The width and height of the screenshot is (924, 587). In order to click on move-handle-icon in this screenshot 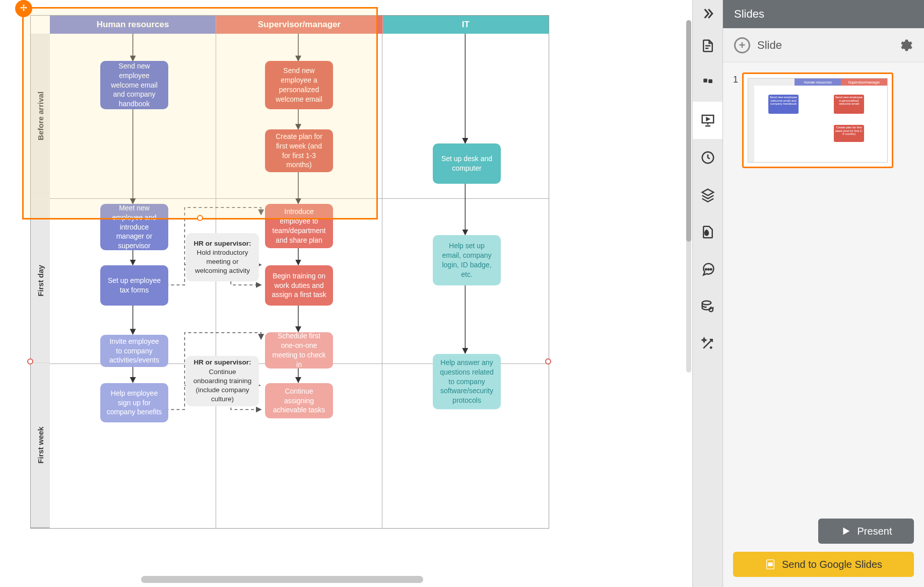, I will do `click(24, 9)`.